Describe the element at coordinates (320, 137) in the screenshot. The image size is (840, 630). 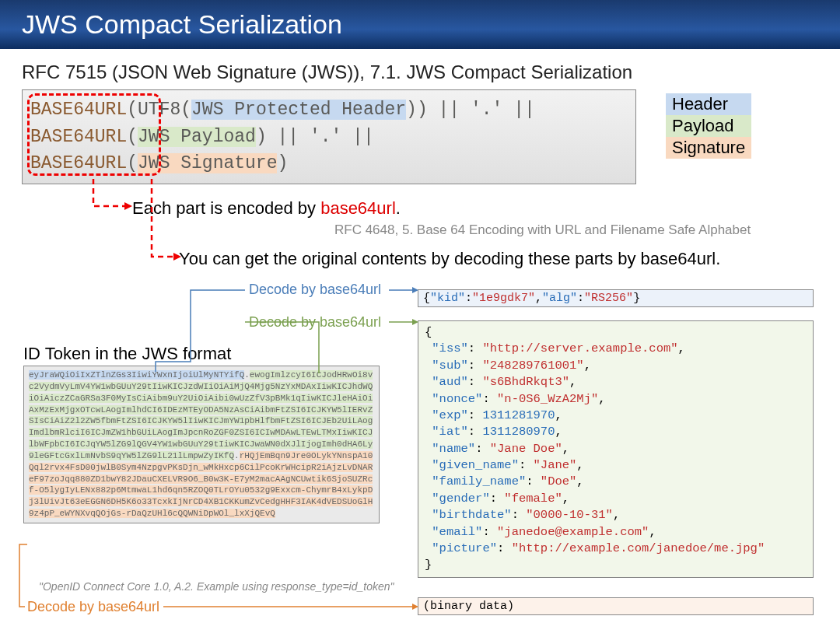
I see `l2d: || '.' ||` at that location.